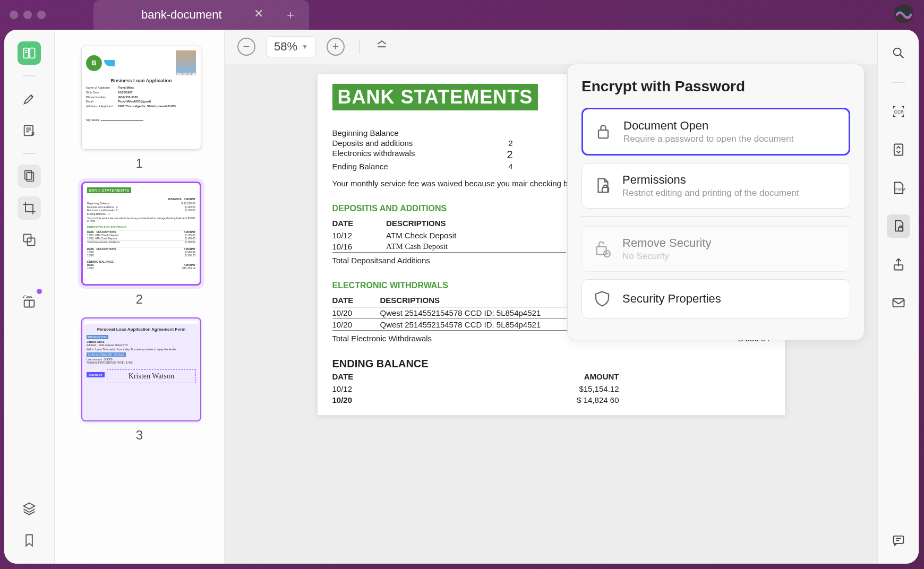 The height and width of the screenshot is (569, 924). I want to click on doc-header: BANK STATEMENTS, so click(435, 97).